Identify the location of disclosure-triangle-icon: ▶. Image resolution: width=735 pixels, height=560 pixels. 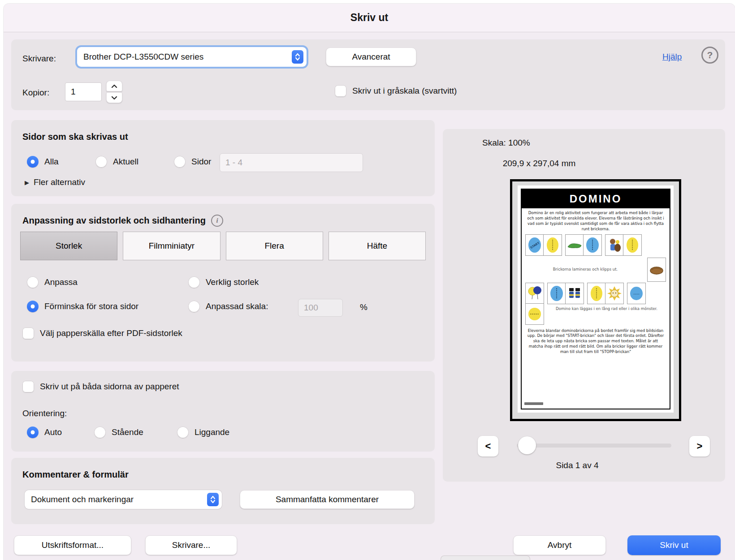
(27, 183).